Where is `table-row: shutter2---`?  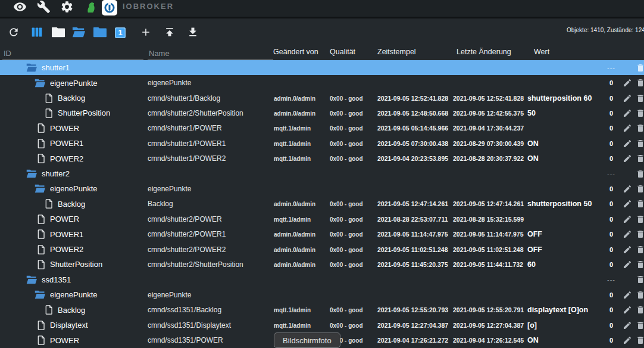 table-row: shutter2--- is located at coordinates (322, 174).